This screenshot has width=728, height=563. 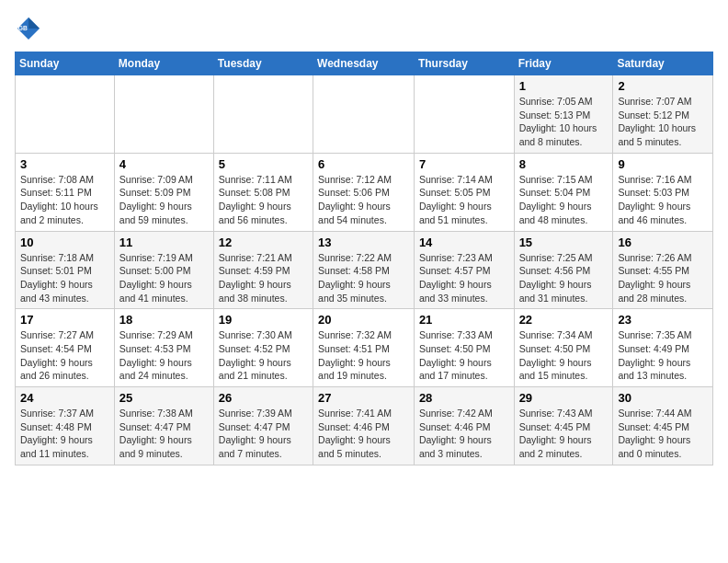 What do you see at coordinates (663, 86) in the screenshot?
I see `day-number: 2` at bounding box center [663, 86].